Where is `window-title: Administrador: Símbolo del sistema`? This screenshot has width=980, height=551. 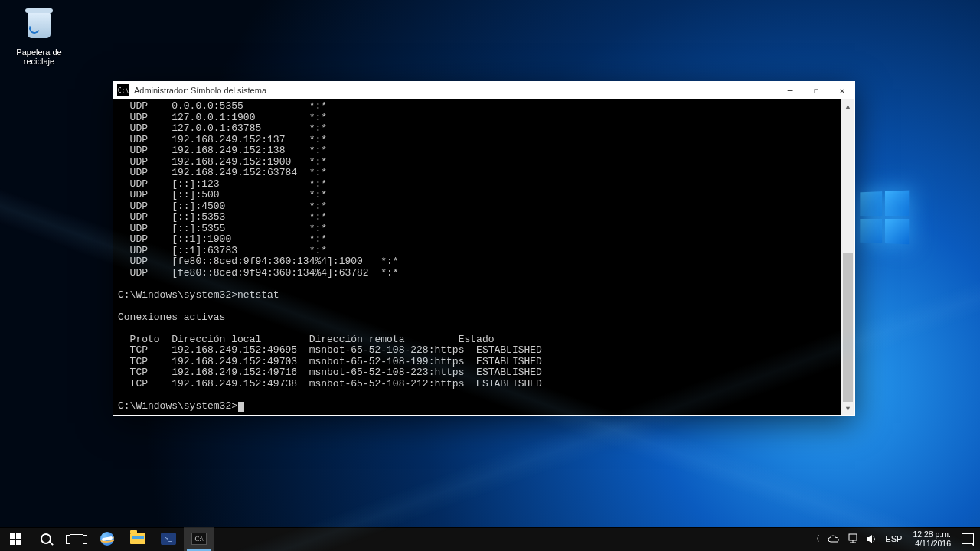
window-title: Administrador: Símbolo del sistema is located at coordinates (201, 90).